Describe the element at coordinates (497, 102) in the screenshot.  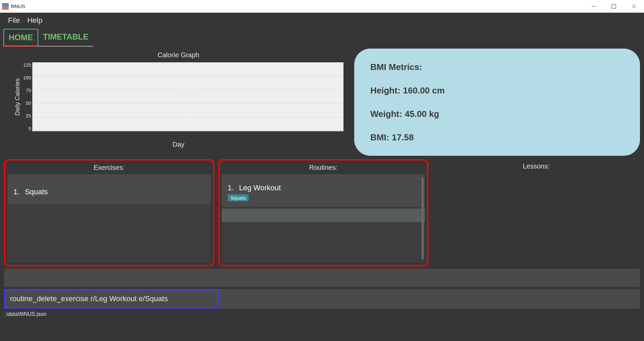
I see `bmi-panel: BMI Metrics: Height: 160.00 cm Weight: 4…` at that location.